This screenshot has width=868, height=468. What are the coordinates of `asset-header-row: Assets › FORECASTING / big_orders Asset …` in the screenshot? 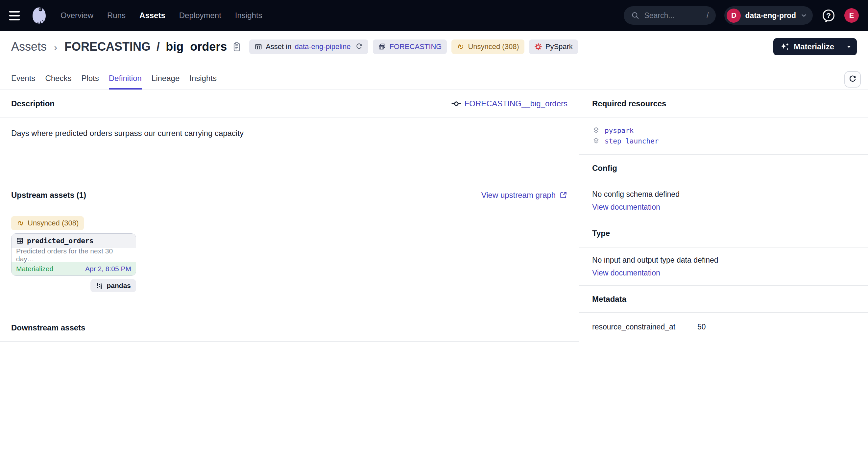 It's located at (434, 47).